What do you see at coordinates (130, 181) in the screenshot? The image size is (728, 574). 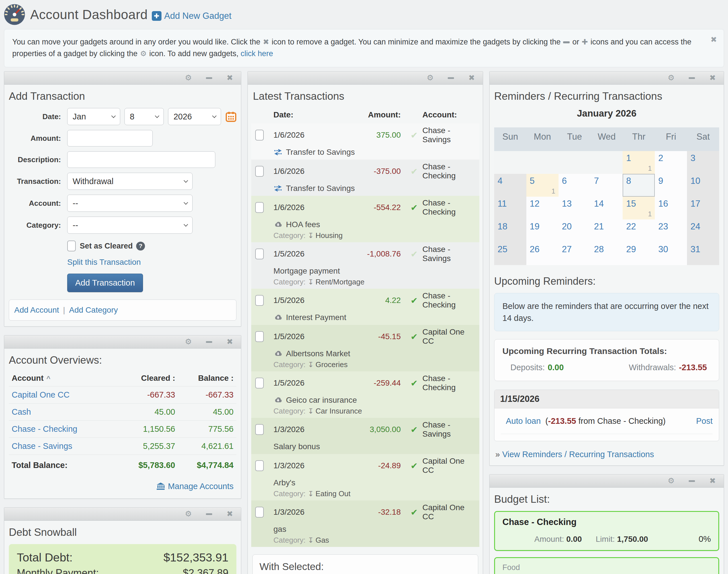 I see `transaction-type-select: Withdrawal` at bounding box center [130, 181].